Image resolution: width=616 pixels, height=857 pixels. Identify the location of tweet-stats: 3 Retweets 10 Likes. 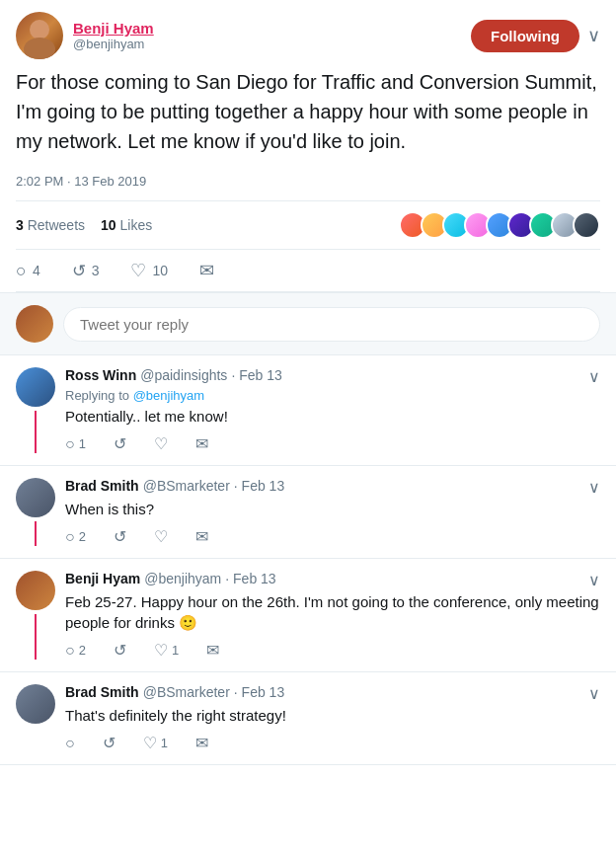
(308, 225).